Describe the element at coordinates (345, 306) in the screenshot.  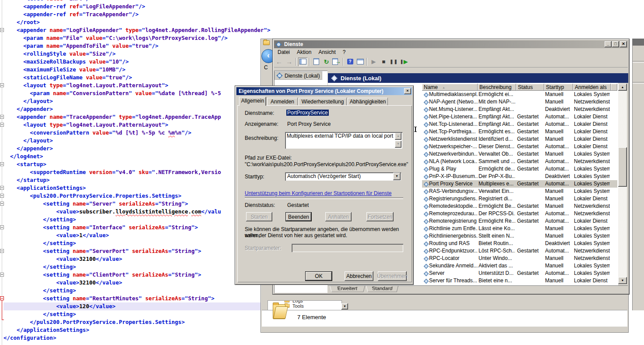
I see `dropdown-button: ▼` at that location.